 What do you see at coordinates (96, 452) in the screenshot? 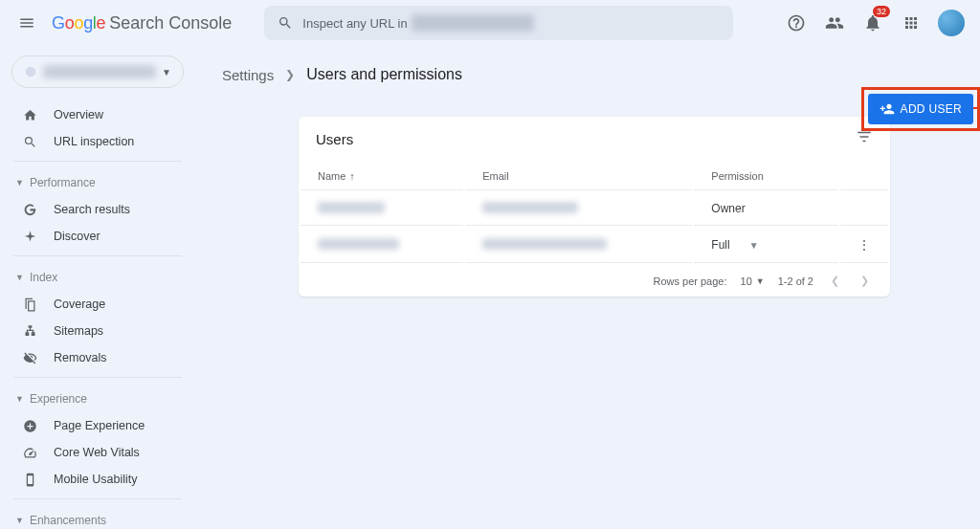
I see `sidebar-item-core-web-vitals: Core Web Vitals` at bounding box center [96, 452].